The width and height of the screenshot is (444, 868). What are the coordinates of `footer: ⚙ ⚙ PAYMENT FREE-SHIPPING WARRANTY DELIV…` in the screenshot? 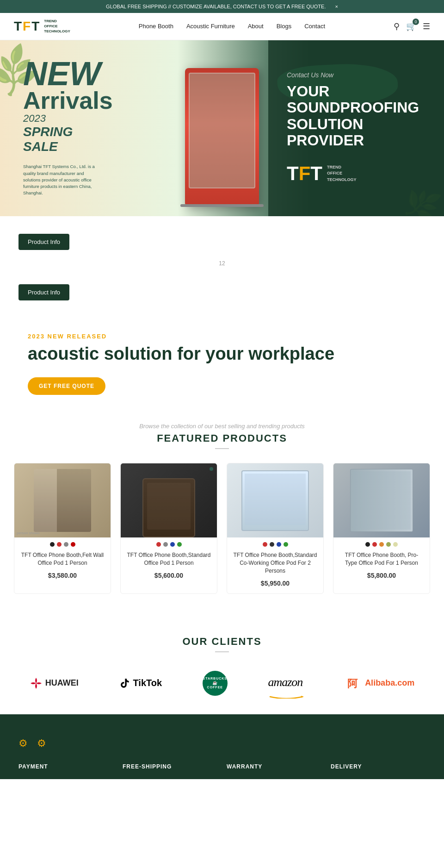 It's located at (222, 747).